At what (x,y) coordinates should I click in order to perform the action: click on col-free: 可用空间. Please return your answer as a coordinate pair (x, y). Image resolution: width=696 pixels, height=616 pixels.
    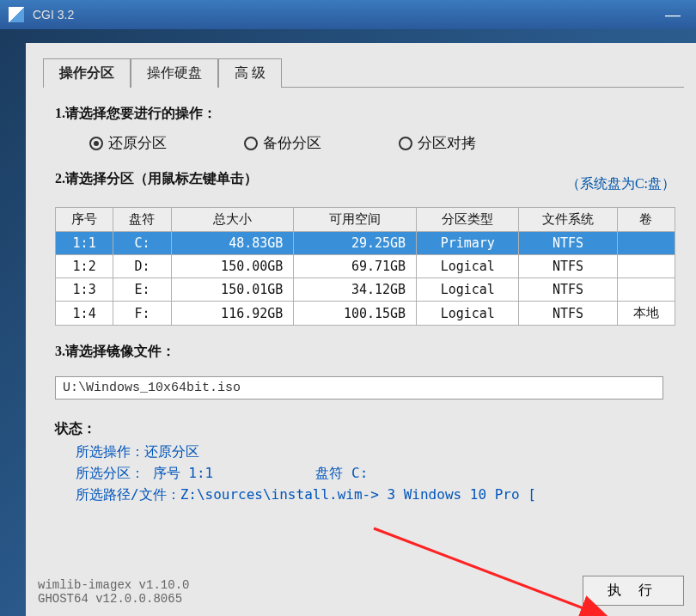
    Looking at the image, I should click on (356, 220).